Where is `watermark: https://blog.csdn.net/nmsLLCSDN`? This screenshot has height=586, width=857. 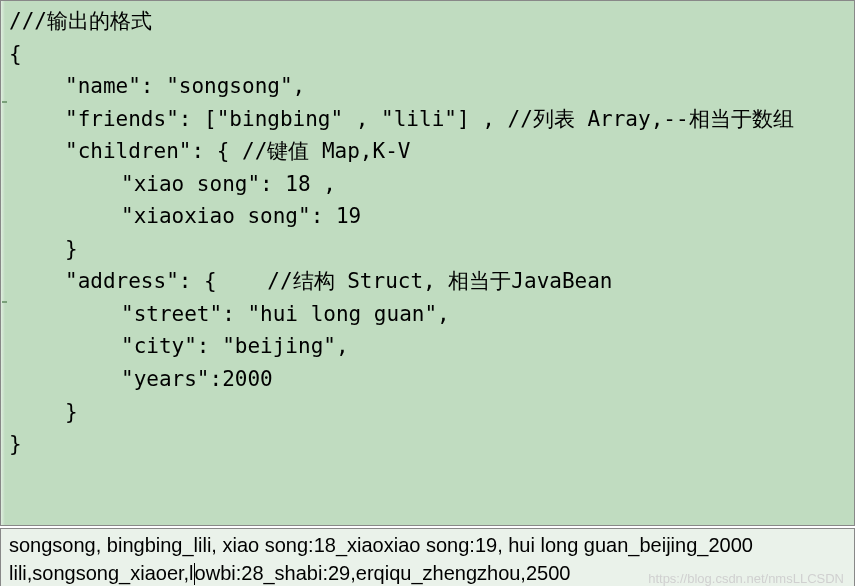
watermark: https://blog.csdn.net/nmsLLCSDN is located at coordinates (746, 578).